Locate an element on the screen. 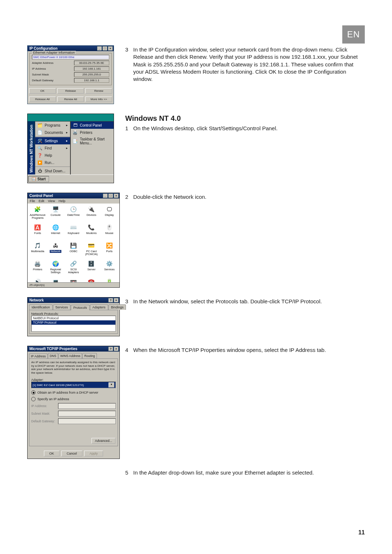 The image size is (392, 554). cpanel-item: 🎵Multimedia is located at coordinates (38, 250).